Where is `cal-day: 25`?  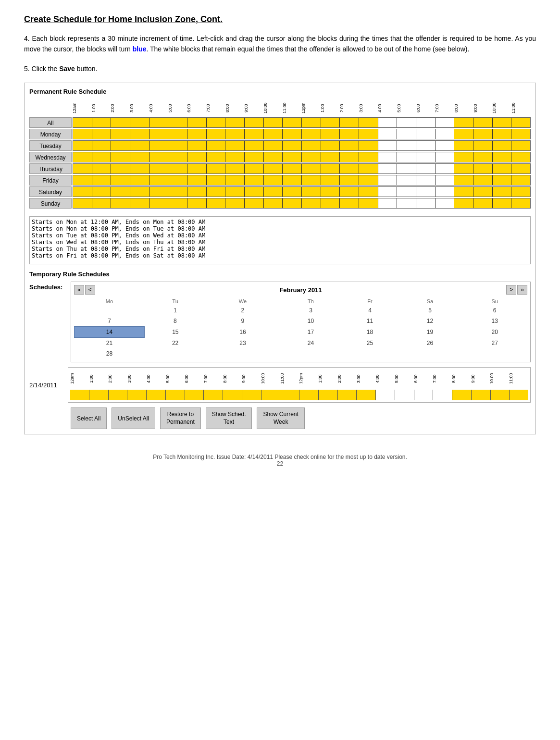
cal-day: 25 is located at coordinates (370, 343).